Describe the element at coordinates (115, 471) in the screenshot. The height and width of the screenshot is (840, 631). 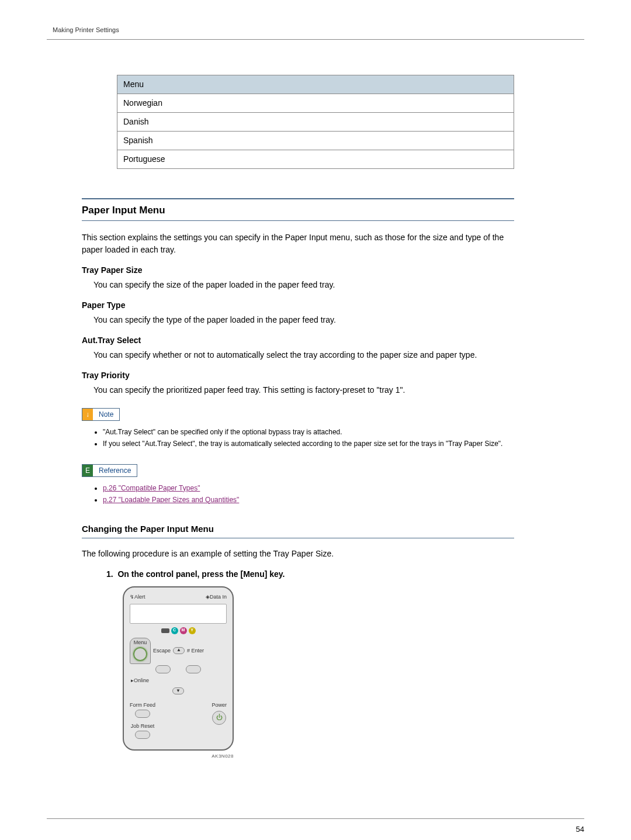
I see `reference-label: Reference` at that location.